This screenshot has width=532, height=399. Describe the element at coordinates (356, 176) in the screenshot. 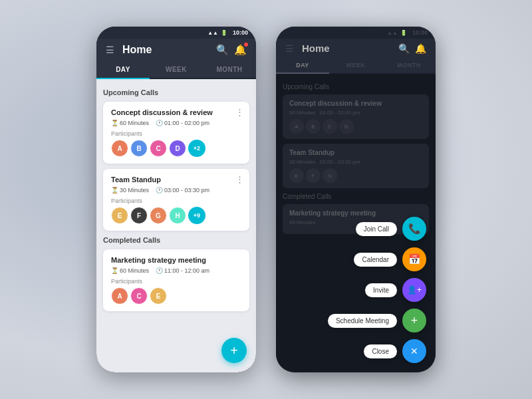

I see `overlay-avatars-2: E F G` at that location.